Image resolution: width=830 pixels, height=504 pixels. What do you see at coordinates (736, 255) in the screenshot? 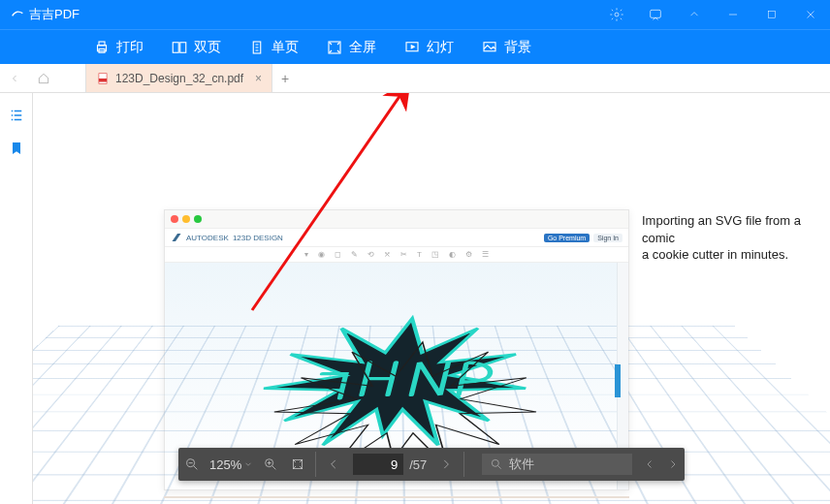
I see `caption-line-2: a cookie cutter in minutes.` at bounding box center [736, 255].